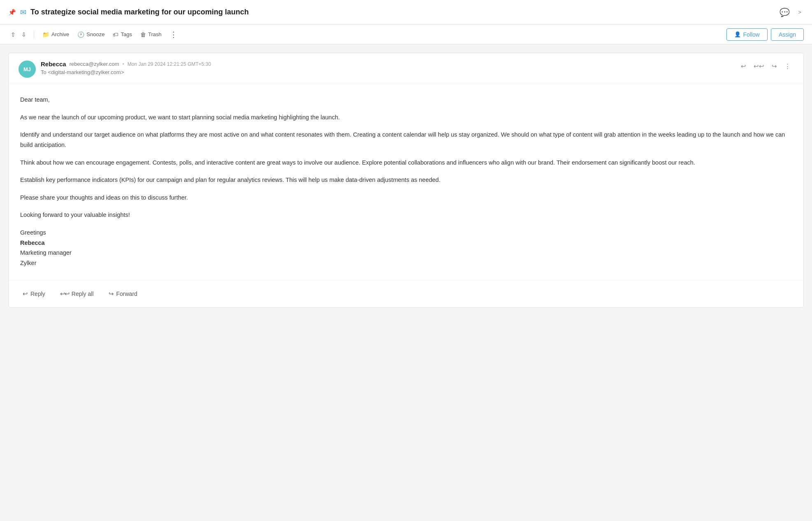 The height and width of the screenshot is (521, 812). What do you see at coordinates (406, 253) in the screenshot?
I see `signature-title: Marketing manager` at bounding box center [406, 253].